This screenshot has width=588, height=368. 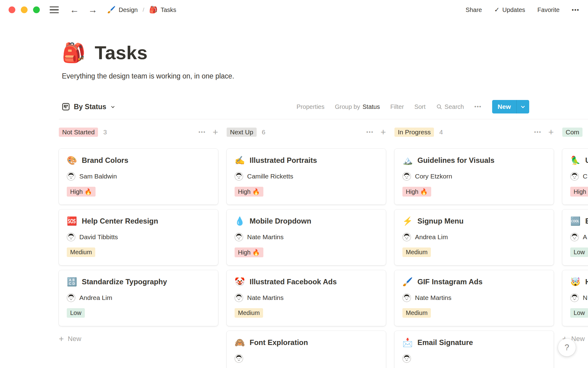 I want to click on droplet-icon: 💧, so click(x=240, y=221).